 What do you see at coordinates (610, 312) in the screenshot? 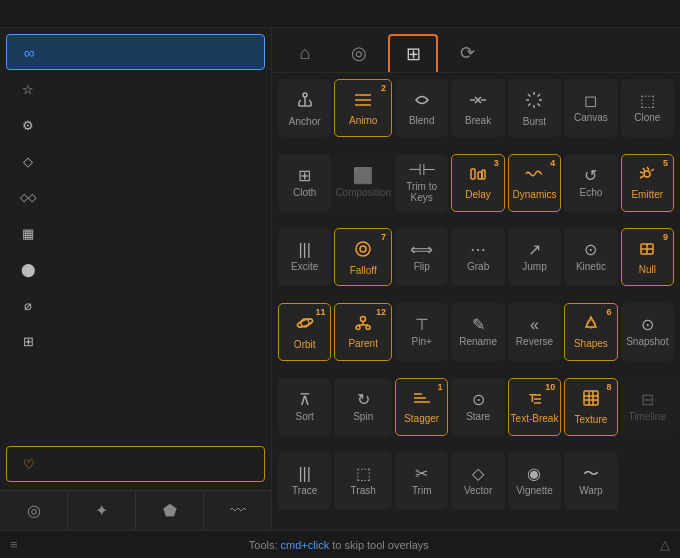
I see `tool-badge-shapes: 6` at bounding box center [610, 312].